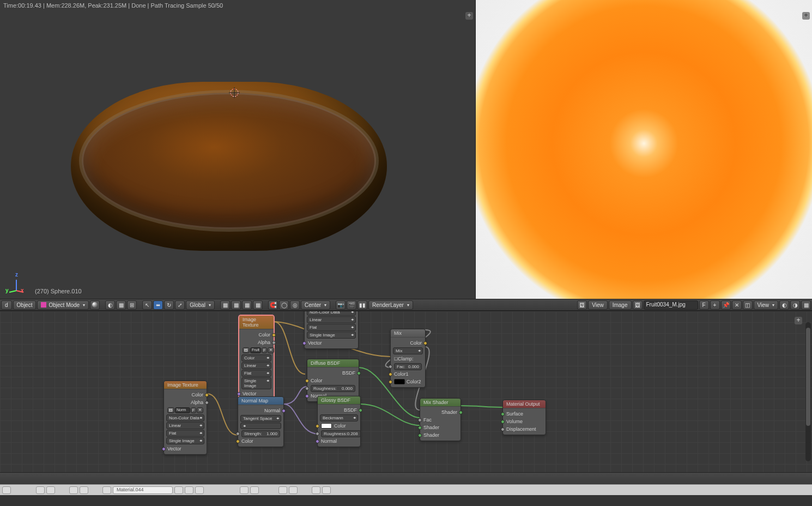  Describe the element at coordinates (671, 305) in the screenshot. I see `image-filename-field: Fruit0034_M.jpg` at that location.